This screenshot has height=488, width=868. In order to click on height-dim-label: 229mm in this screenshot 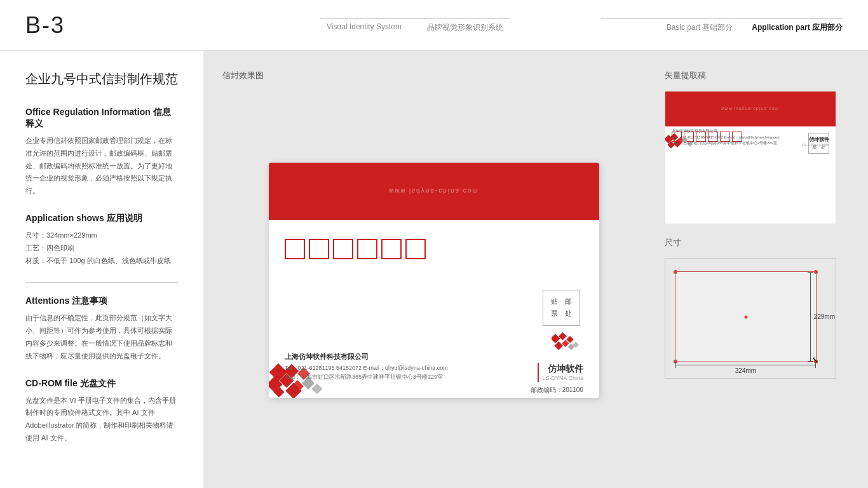, I will do `click(825, 316)`.